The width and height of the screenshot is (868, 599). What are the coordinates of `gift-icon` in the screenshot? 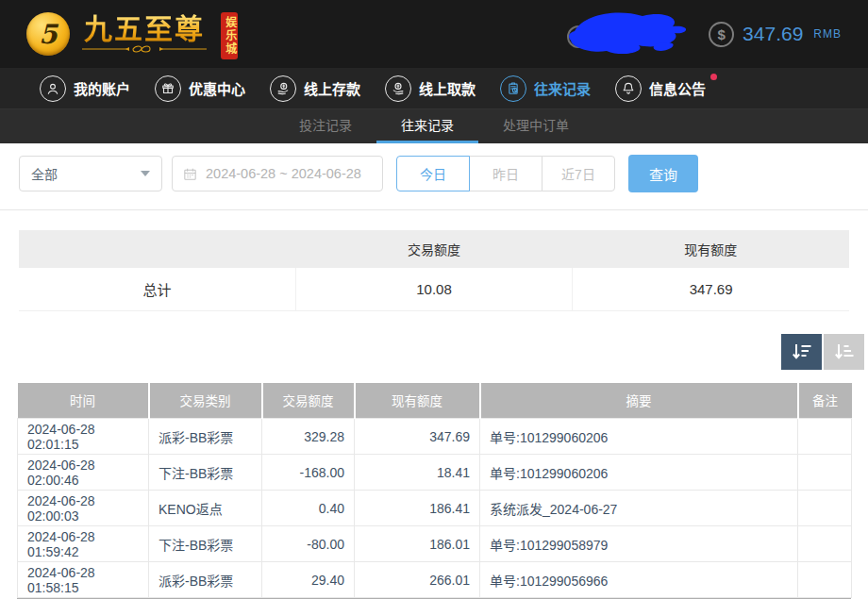 It's located at (168, 89).